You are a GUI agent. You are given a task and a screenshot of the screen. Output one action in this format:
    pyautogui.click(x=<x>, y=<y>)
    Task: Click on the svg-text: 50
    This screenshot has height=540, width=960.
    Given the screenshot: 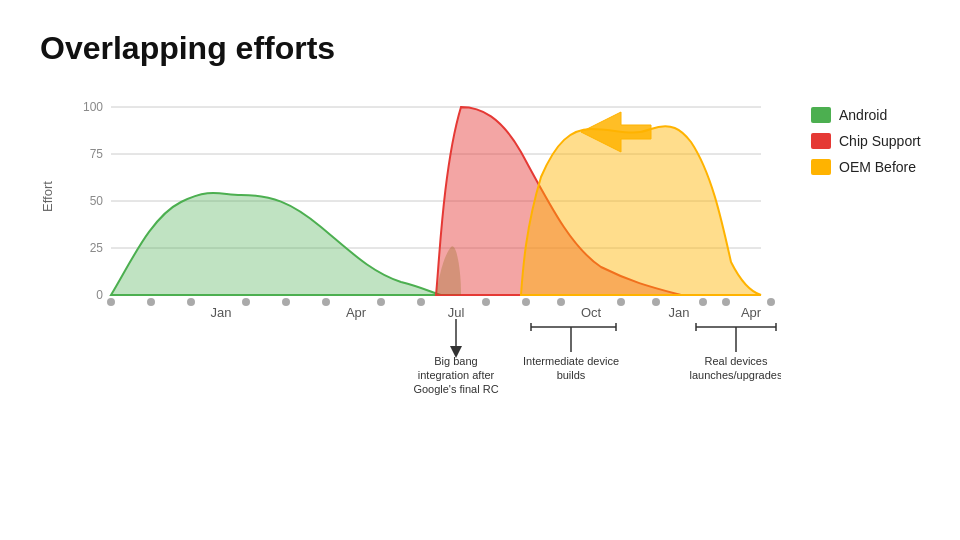 What is the action you would take?
    pyautogui.click(x=97, y=201)
    